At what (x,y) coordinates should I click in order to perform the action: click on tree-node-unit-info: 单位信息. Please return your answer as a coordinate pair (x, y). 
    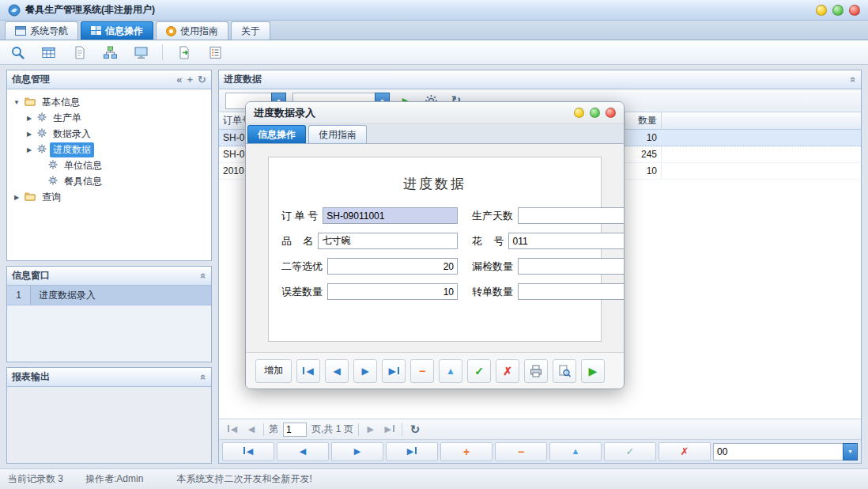
    Looking at the image, I should click on (109, 165).